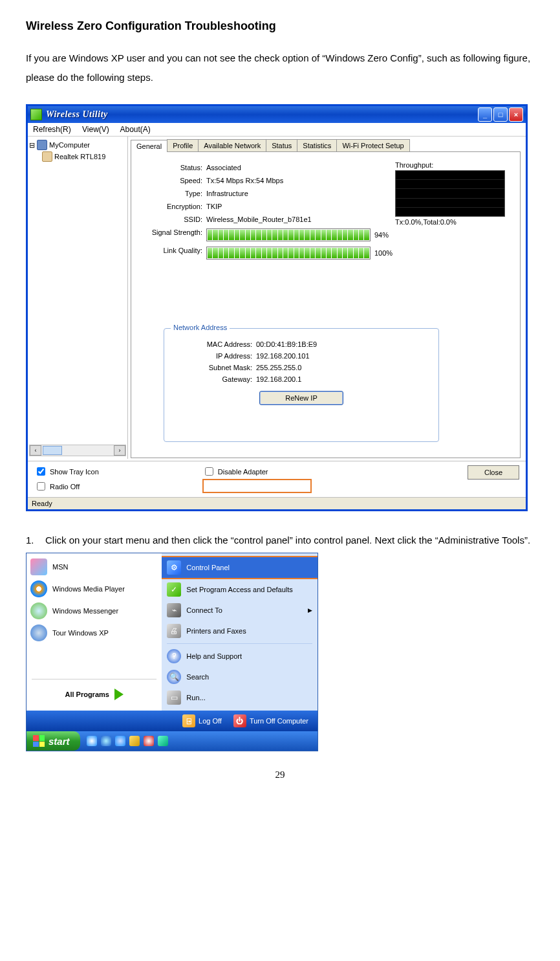  I want to click on show-tray-input, so click(41, 471).